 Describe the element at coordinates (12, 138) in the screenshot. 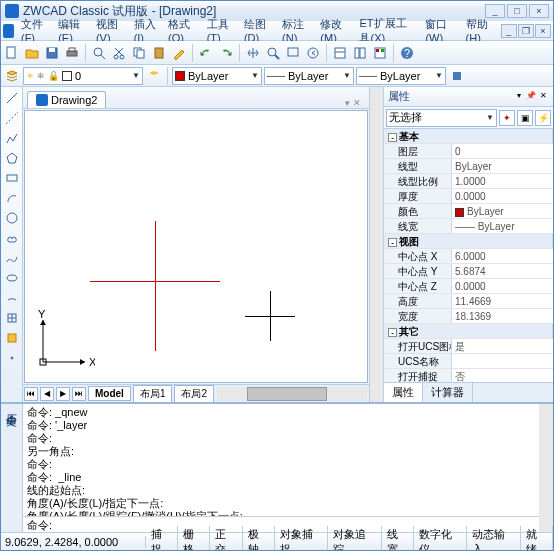

I see `polyline-icon` at that location.